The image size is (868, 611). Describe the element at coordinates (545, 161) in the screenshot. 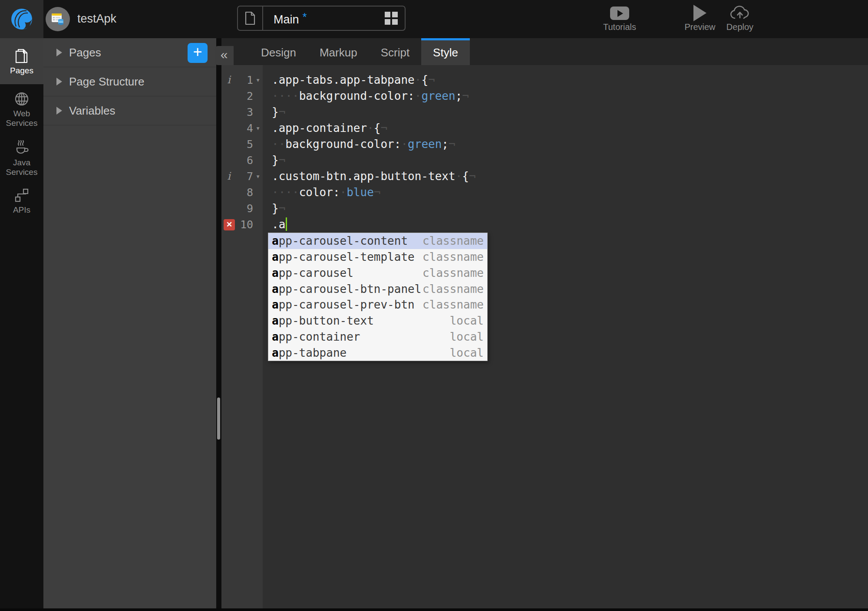

I see `code-line: 6}¬` at that location.